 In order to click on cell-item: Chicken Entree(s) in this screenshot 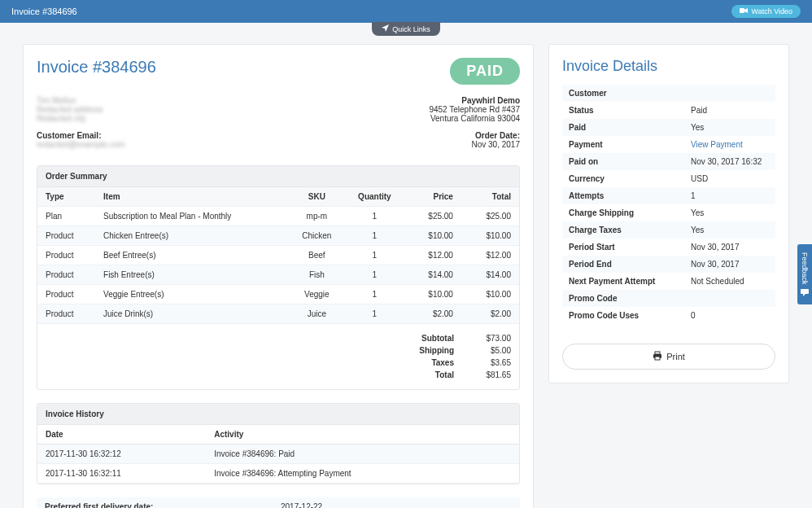, I will do `click(192, 236)`.